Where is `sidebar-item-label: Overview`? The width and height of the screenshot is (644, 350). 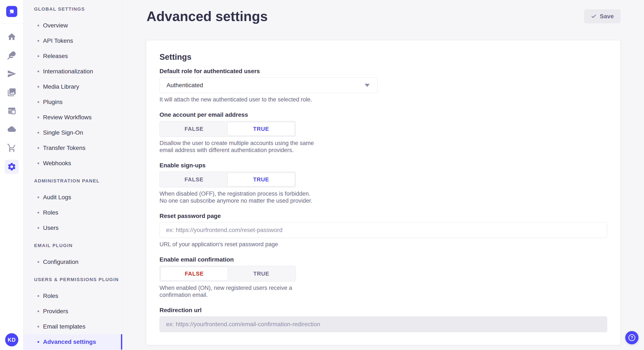
sidebar-item-label: Overview is located at coordinates (56, 25).